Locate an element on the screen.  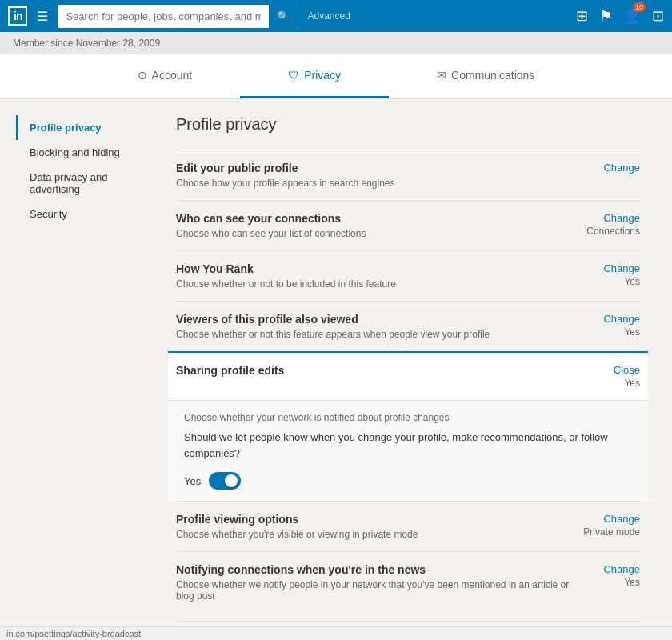
setting-title-profile-viewing: Profile viewing options is located at coordinates (376, 519).